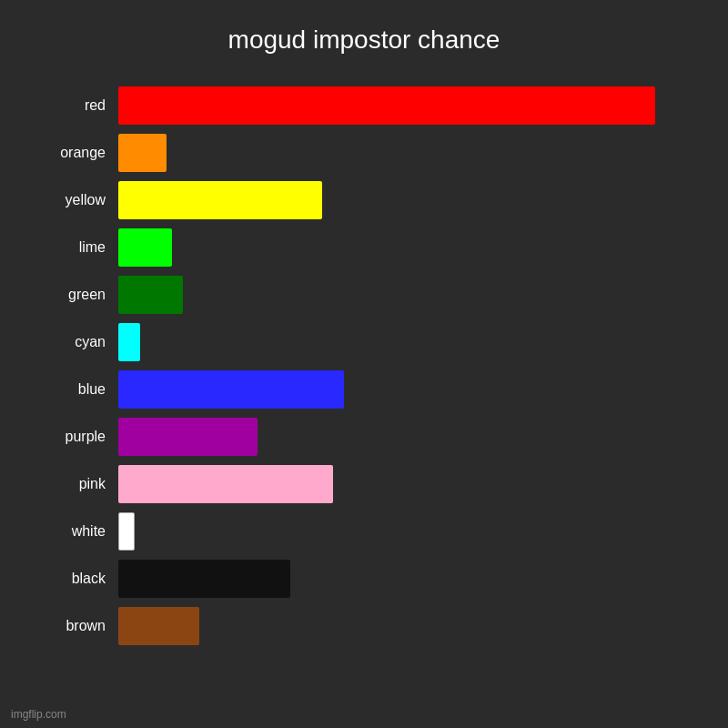  What do you see at coordinates (364, 484) in the screenshot?
I see `bar-row: pink` at bounding box center [364, 484].